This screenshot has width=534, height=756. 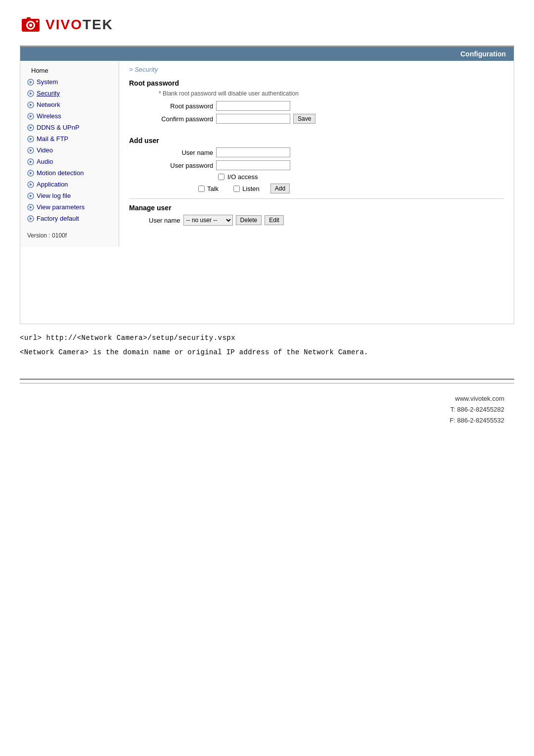 What do you see at coordinates (305, 119) in the screenshot?
I see `save-button: Save` at bounding box center [305, 119].